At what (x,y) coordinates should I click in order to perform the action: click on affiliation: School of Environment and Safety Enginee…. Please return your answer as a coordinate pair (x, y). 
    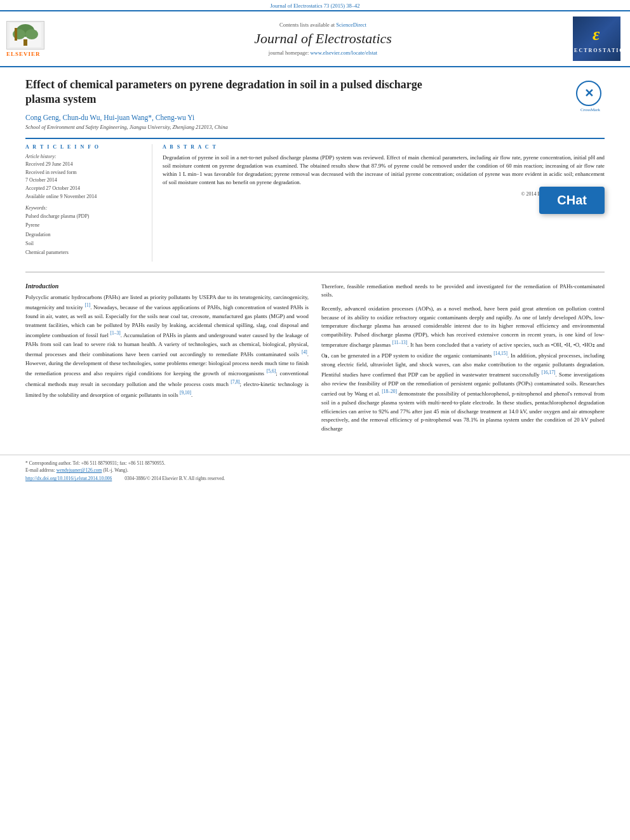
    Looking at the image, I should click on (315, 127).